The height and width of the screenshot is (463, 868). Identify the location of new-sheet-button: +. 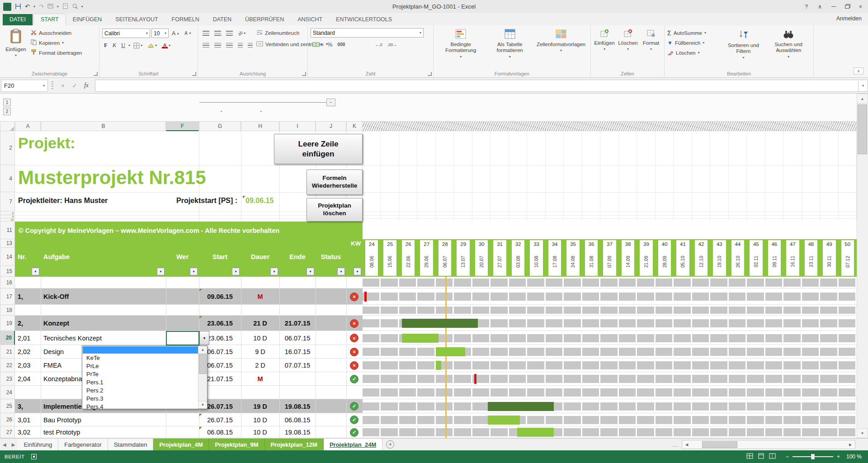
(390, 444).